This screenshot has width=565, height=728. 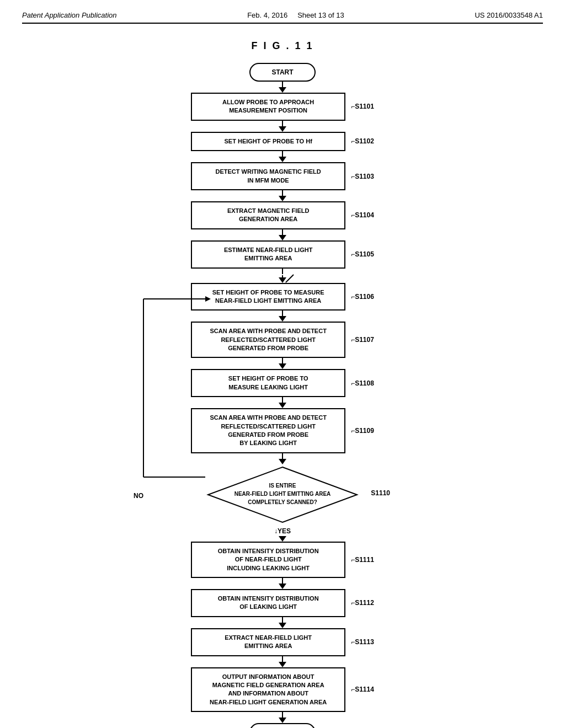 What do you see at coordinates (282, 485) in the screenshot?
I see `svg-text: IS ENTIRE` at bounding box center [282, 485].